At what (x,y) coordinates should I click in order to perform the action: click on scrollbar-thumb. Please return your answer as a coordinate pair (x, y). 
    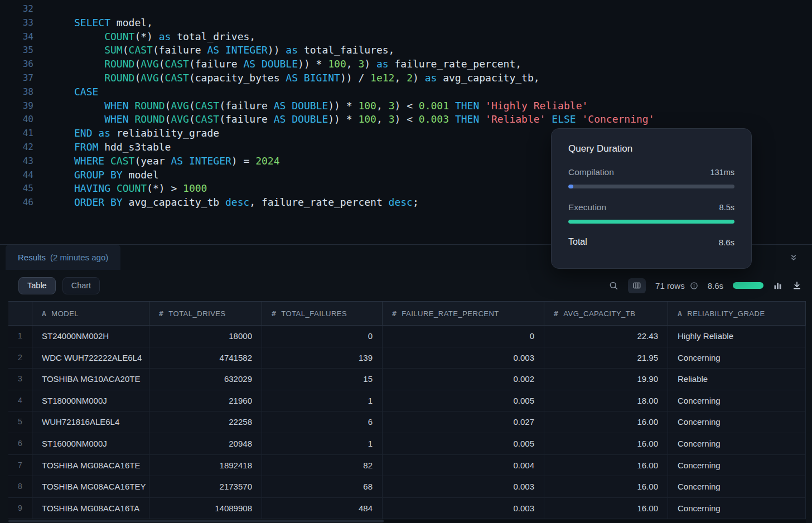
    Looking at the image, I should click on (196, 521).